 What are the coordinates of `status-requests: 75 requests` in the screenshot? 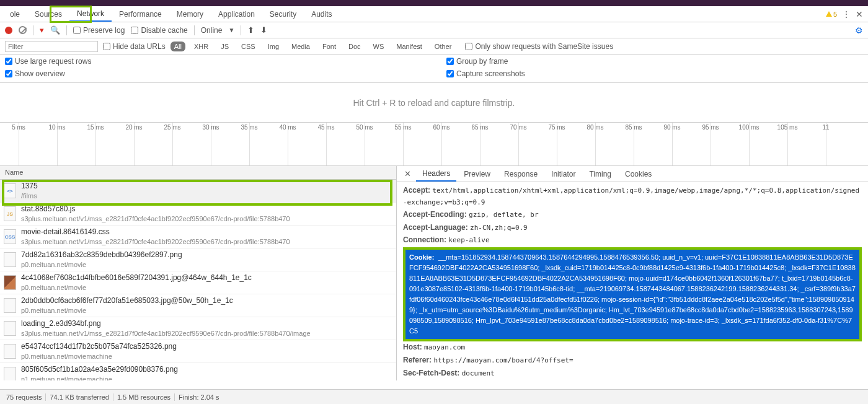 It's located at (24, 397).